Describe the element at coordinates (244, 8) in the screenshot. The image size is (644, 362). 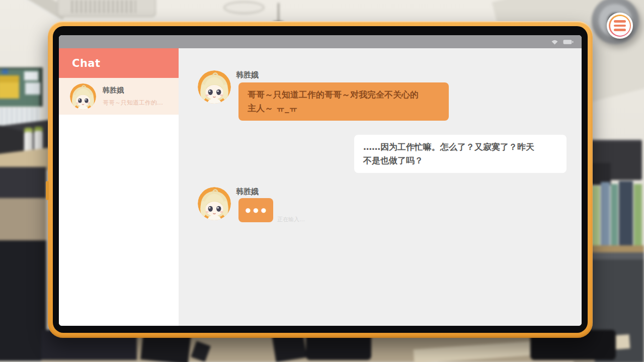
I see `ceiling-lamp` at that location.